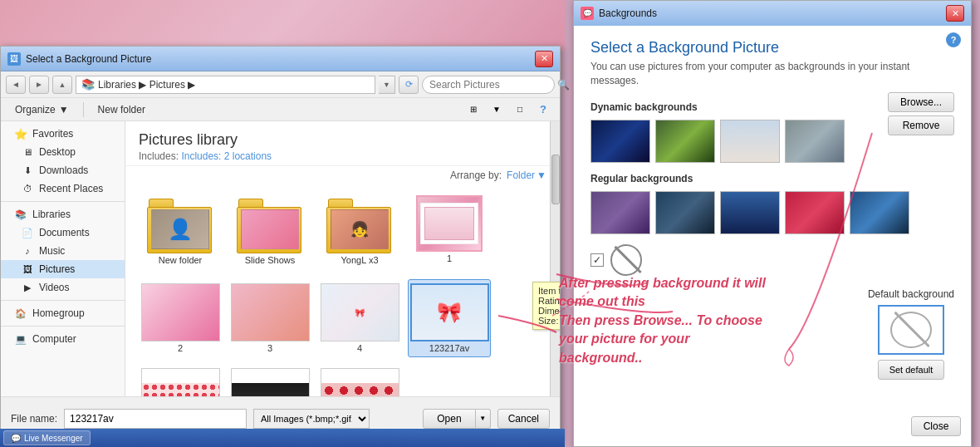 The width and height of the screenshot is (980, 447). Describe the element at coordinates (772, 179) in the screenshot. I see `regular-section-title: Regular backgrounds` at that location.